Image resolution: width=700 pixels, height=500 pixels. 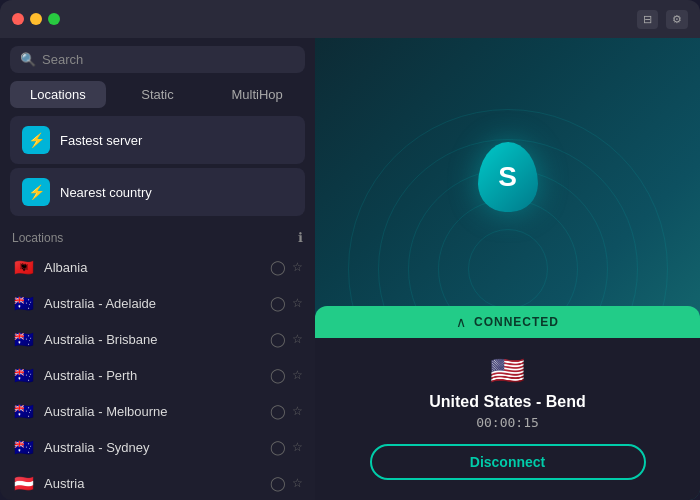 I want to click on connected-tab: ∧ CONNECTED, so click(x=508, y=322).